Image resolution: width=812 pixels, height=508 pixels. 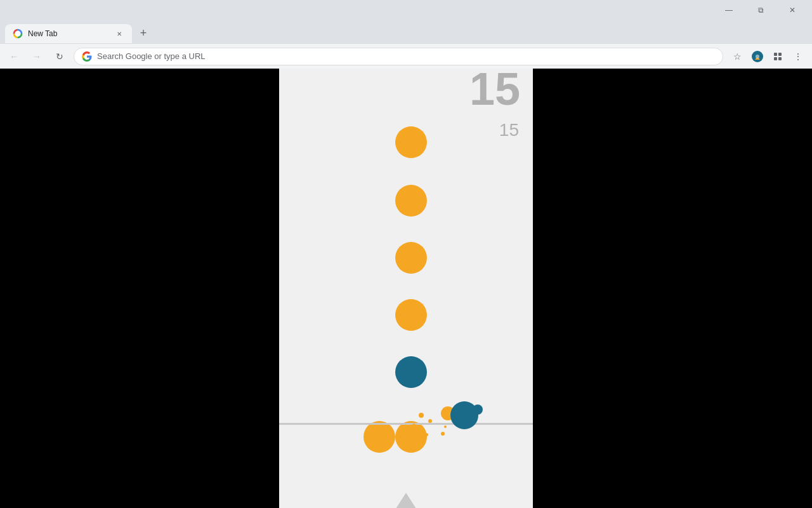 I want to click on menu-button: ⋮, so click(x=798, y=57).